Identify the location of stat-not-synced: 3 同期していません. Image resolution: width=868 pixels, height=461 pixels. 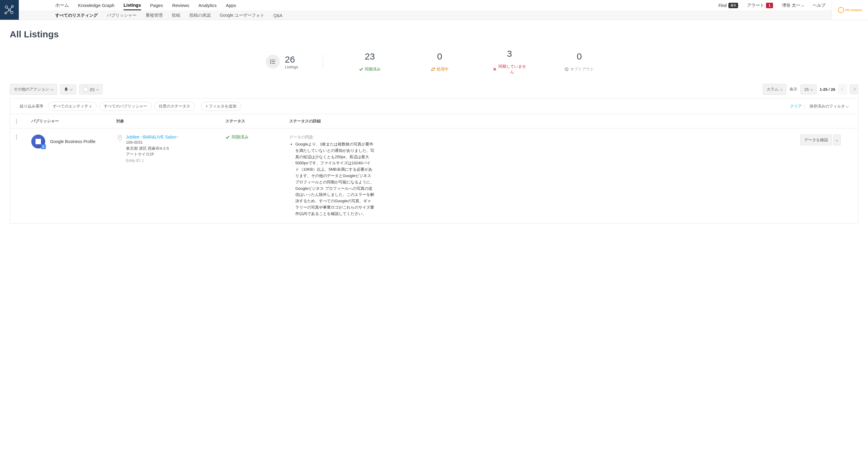
(509, 62).